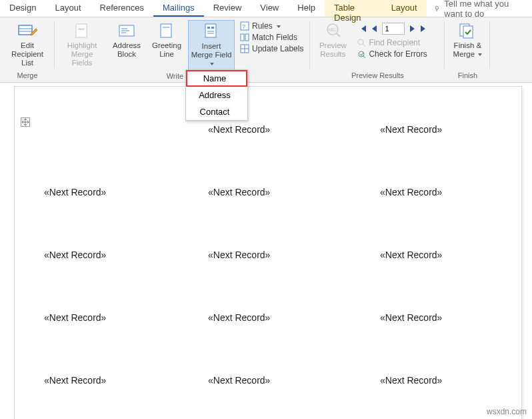 Image resolution: width=532 pixels, height=419 pixels. I want to click on tab-references: References, so click(122, 8).